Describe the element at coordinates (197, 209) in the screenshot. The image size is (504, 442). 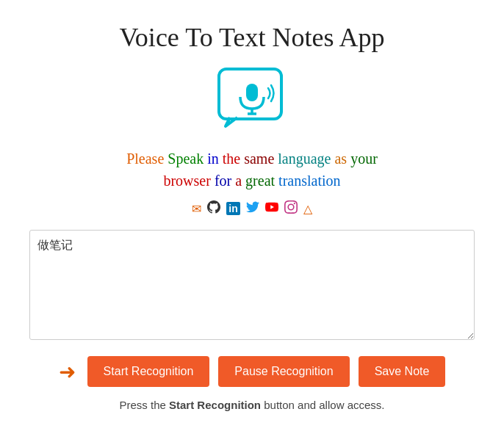
I see `email-icon: ✉` at that location.